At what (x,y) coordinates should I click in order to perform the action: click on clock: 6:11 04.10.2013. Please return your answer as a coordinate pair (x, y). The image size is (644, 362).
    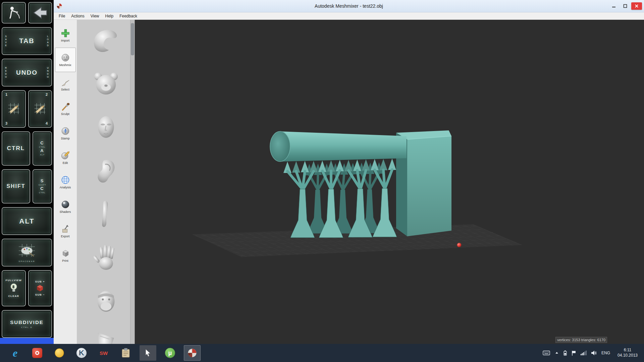
    Looking at the image, I should click on (628, 353).